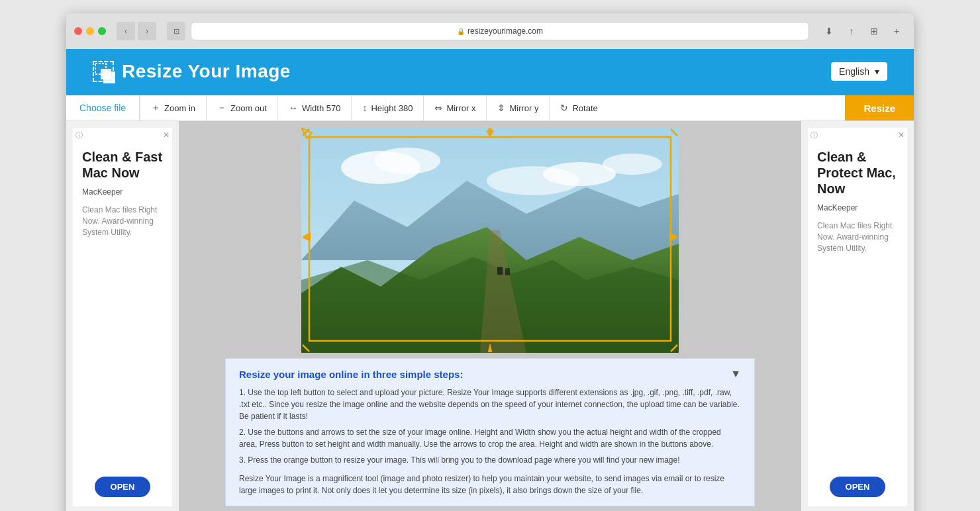 The image size is (980, 511). Describe the element at coordinates (90, 31) in the screenshot. I see `minimize-window-button` at that location.